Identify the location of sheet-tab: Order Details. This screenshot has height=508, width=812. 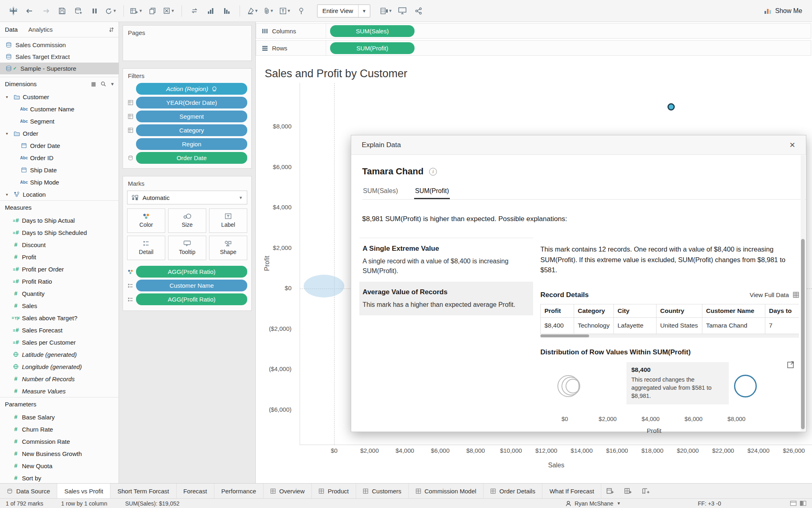
(513, 491).